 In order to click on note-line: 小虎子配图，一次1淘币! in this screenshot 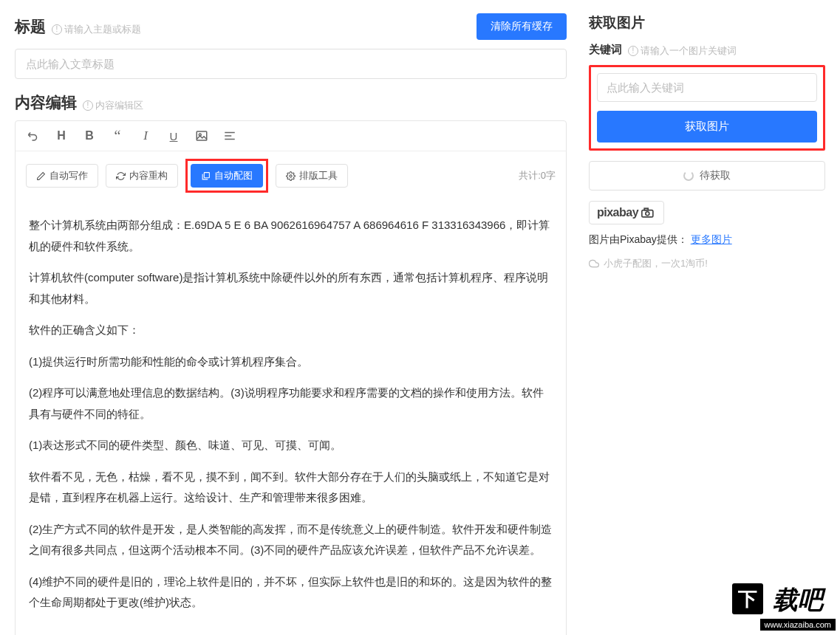, I will do `click(707, 264)`.